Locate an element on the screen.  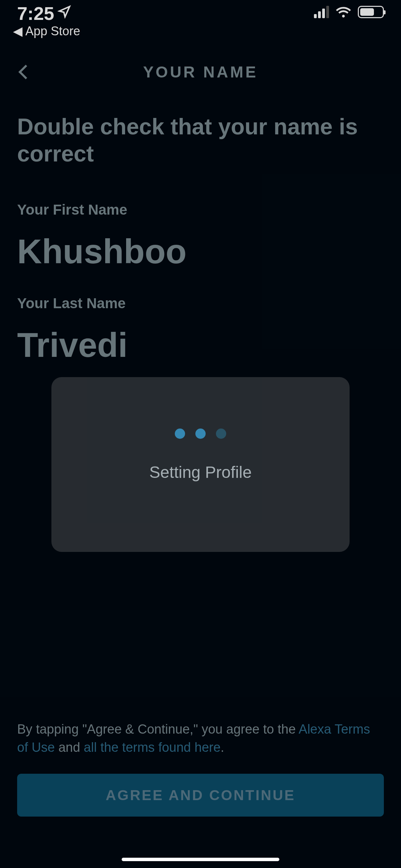
chevron-left-icon is located at coordinates (26, 72).